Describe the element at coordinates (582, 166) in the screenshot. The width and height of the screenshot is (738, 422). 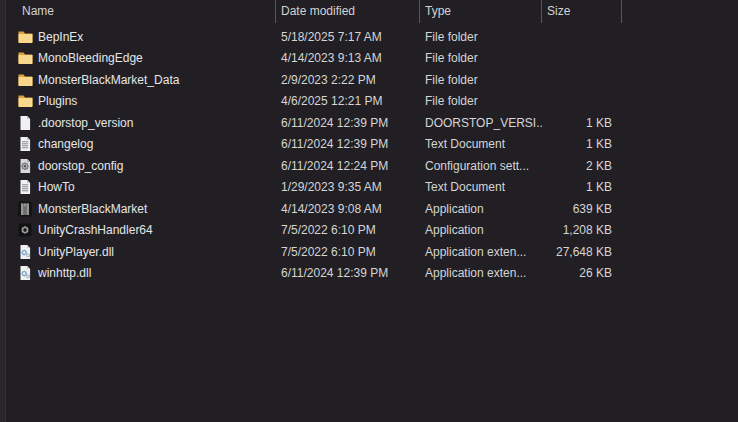
I see `file-size-cell: 2 KB` at that location.